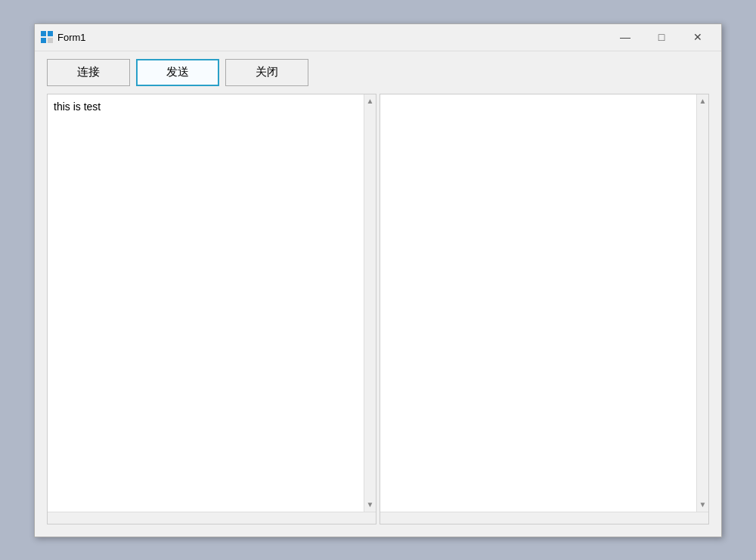  What do you see at coordinates (703, 505) in the screenshot?
I see `right-scroll-down: ▼` at bounding box center [703, 505].